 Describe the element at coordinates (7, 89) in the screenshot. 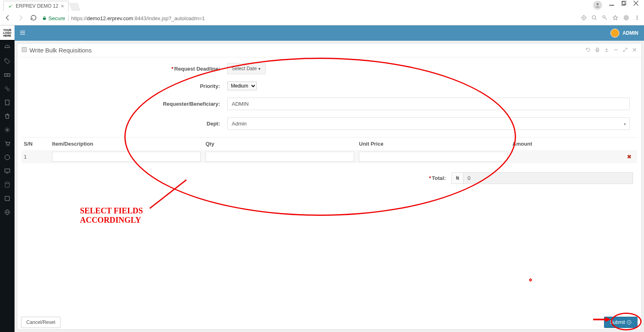

I see `sidebar-item-link-icon` at that location.